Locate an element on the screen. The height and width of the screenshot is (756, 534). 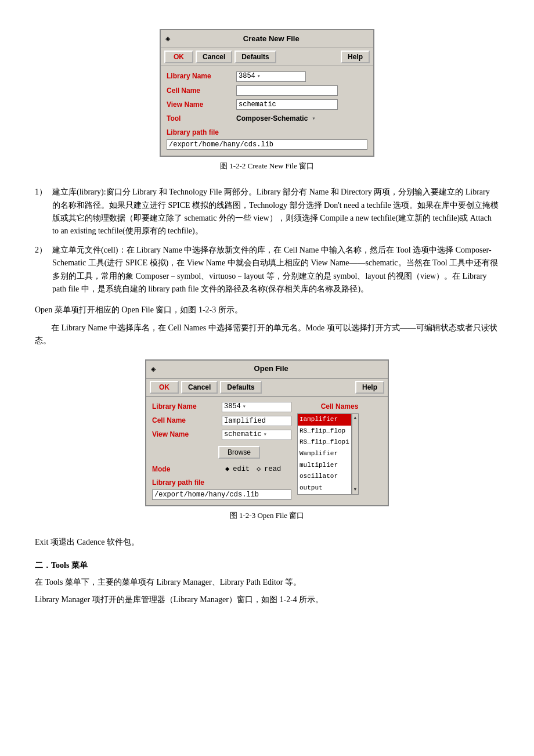
edit-label: edit is located at coordinates (241, 469).